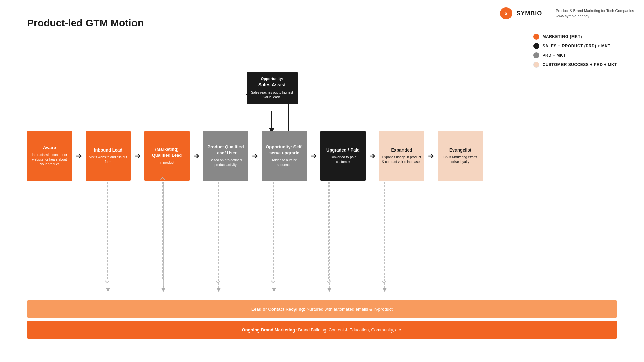 The image size is (644, 362). What do you see at coordinates (536, 65) in the screenshot?
I see `legend-dot-customer-success` at bounding box center [536, 65].